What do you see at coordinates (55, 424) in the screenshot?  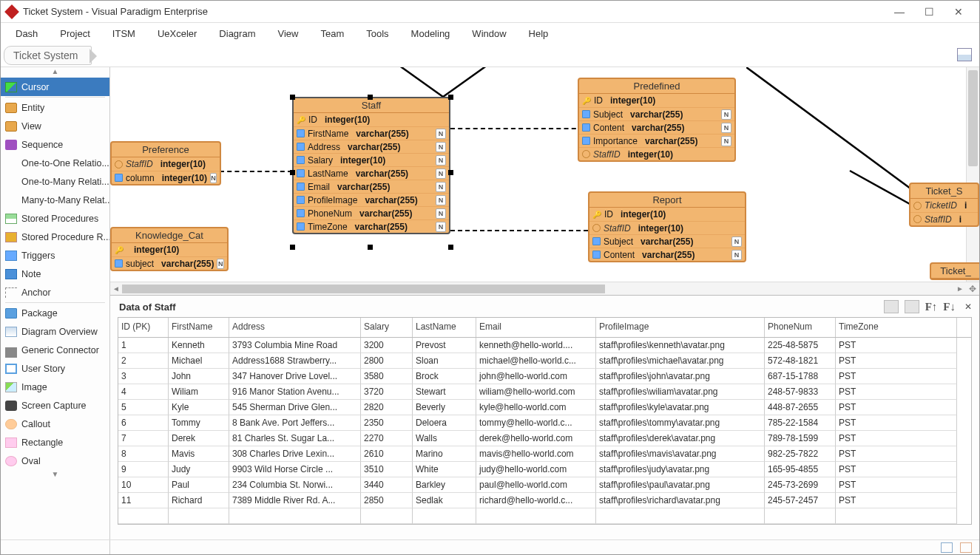 I see `tool-callout: Callout` at bounding box center [55, 424].